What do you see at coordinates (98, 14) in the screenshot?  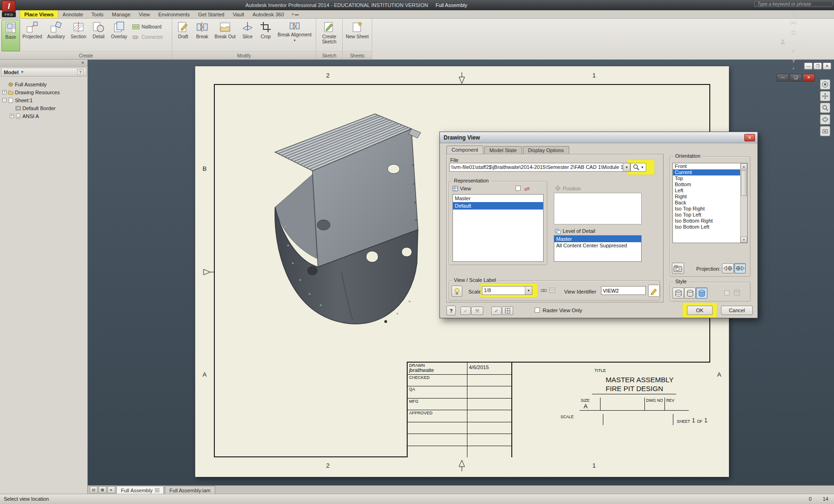 I see `tab-tools: Tools` at bounding box center [98, 14].